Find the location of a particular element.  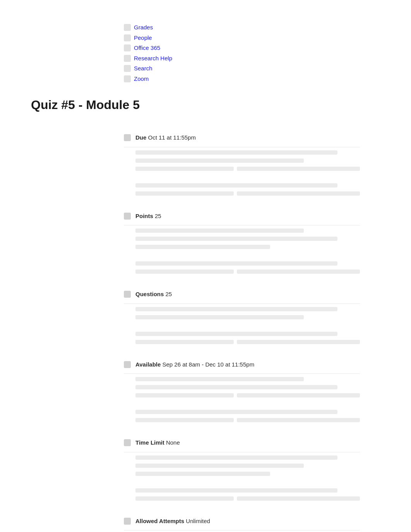

skeleton-top-time-limit is located at coordinates (242, 419).